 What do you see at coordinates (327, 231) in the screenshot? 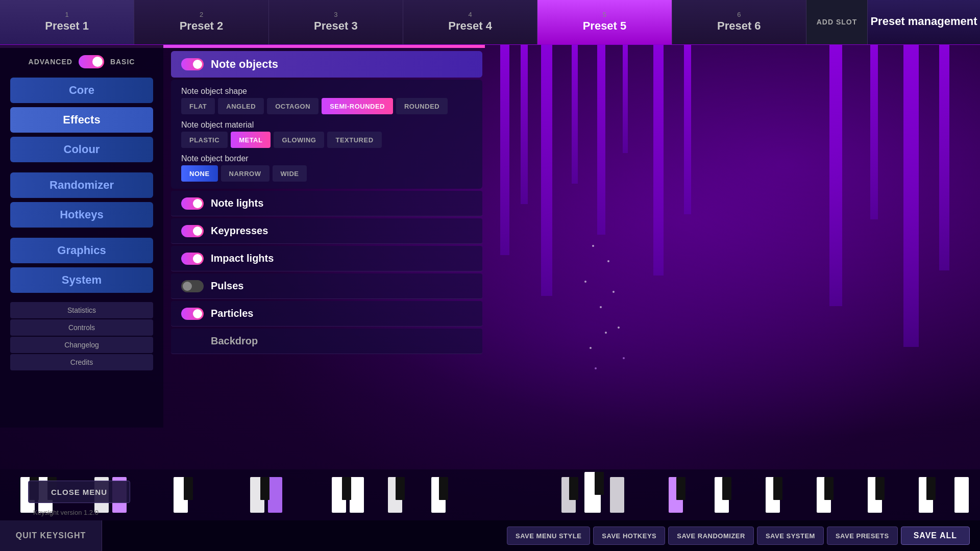
I see `keypresses-row: Keypresses` at bounding box center [327, 231].